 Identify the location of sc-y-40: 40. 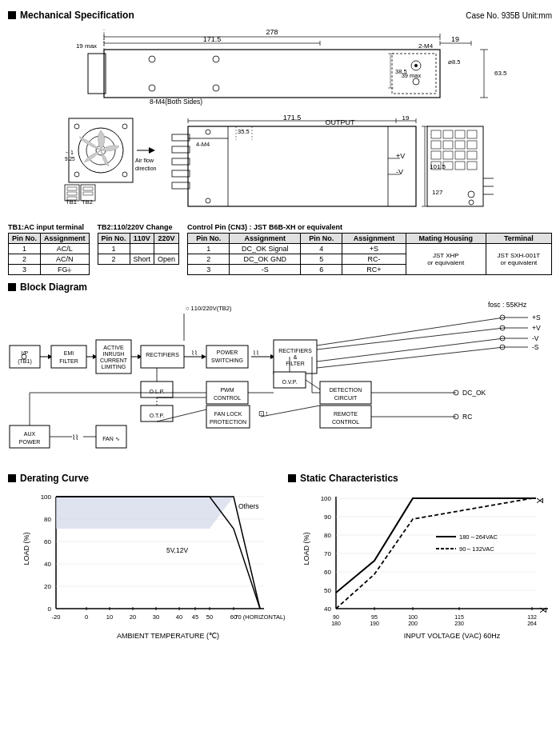
(328, 609).